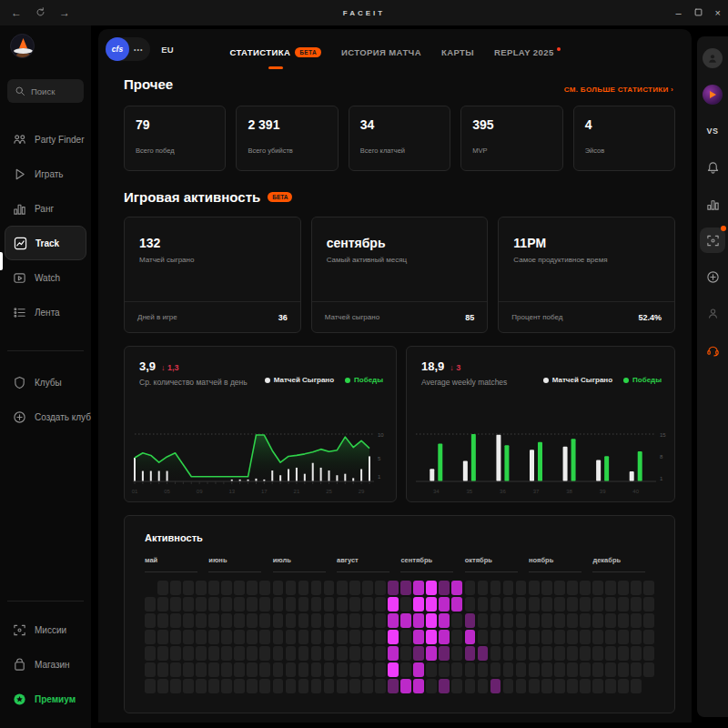  What do you see at coordinates (20, 175) in the screenshot?
I see `play-icon` at bounding box center [20, 175].